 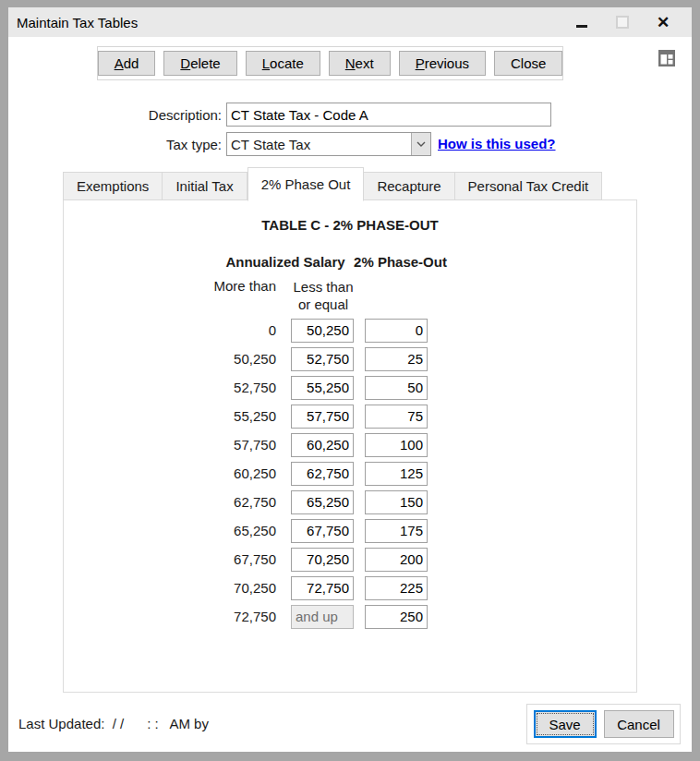 I want to click on window-title: Maintain Tax Tables, so click(x=73, y=22).